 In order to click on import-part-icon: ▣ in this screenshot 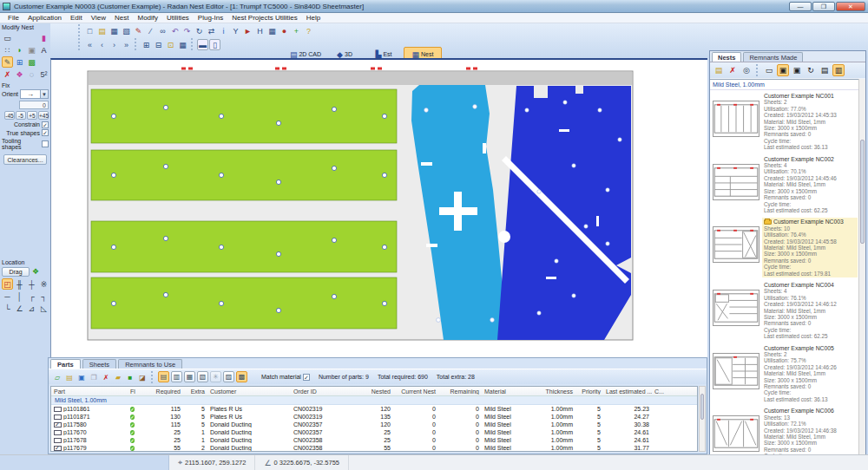, I will do `click(82, 377)`.